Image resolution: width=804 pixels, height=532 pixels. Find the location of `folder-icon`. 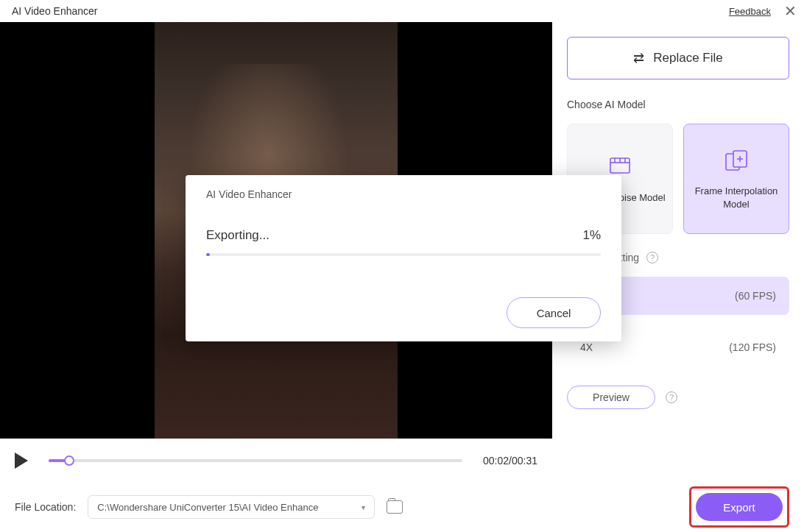

folder-icon is located at coordinates (395, 507).